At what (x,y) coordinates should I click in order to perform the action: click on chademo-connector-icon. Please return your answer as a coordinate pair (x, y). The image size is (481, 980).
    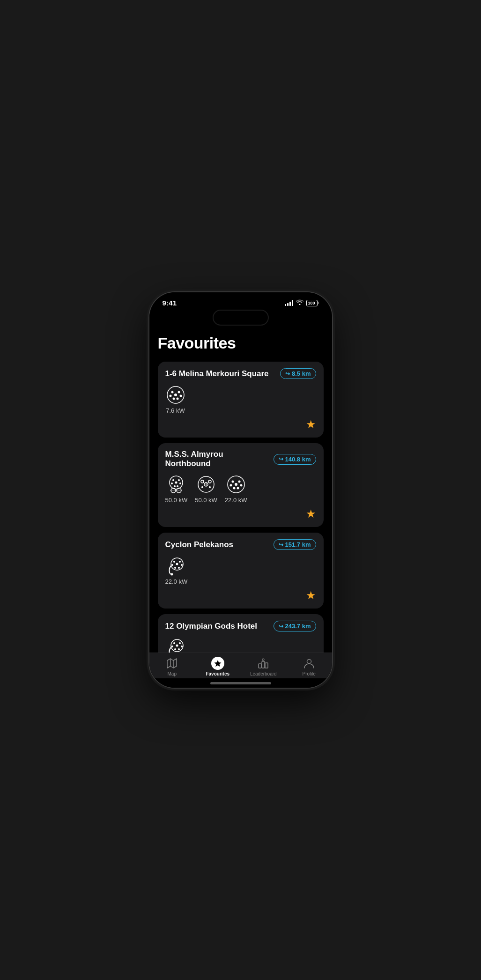
    Looking at the image, I should click on (206, 484).